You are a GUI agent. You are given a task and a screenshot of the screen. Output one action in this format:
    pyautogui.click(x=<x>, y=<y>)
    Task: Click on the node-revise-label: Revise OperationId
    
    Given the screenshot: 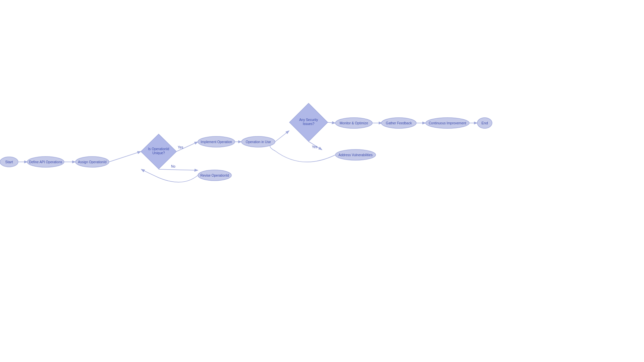 What is the action you would take?
    pyautogui.click(x=215, y=176)
    